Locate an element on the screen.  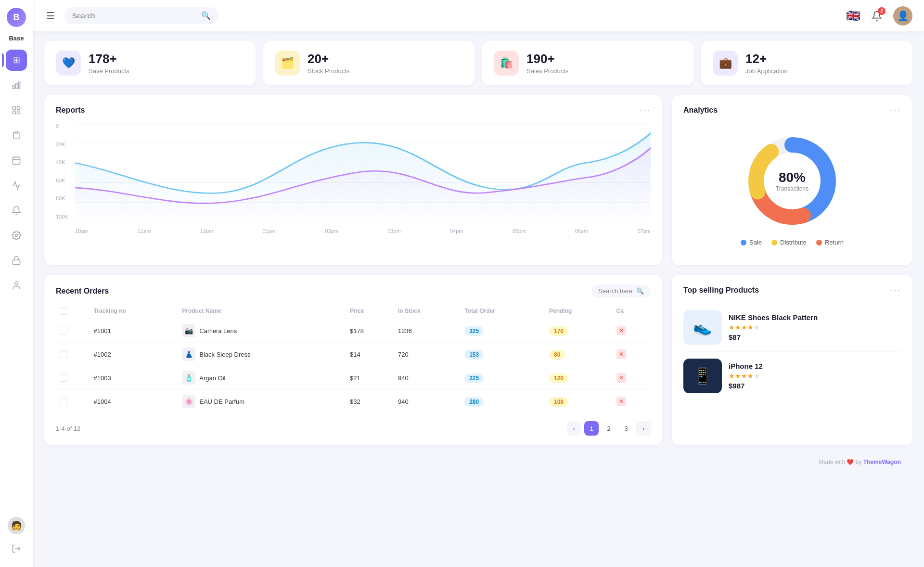
product-name: EAU DE Parfum is located at coordinates (222, 401).